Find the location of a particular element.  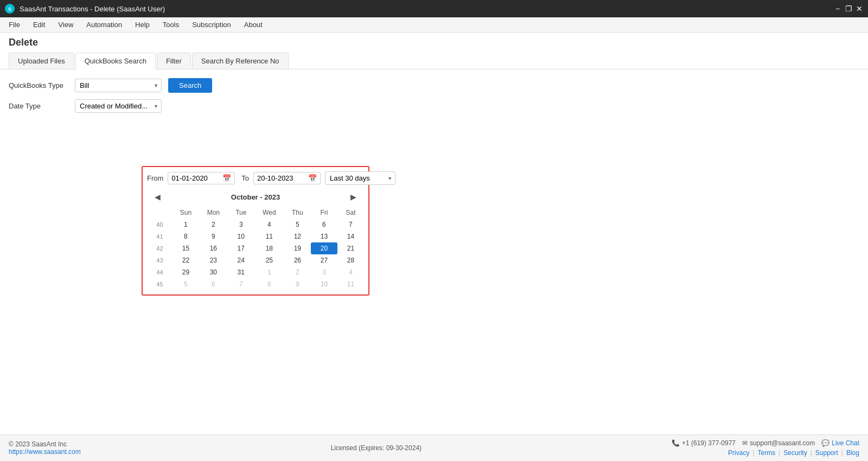

from-label: From is located at coordinates (155, 178).